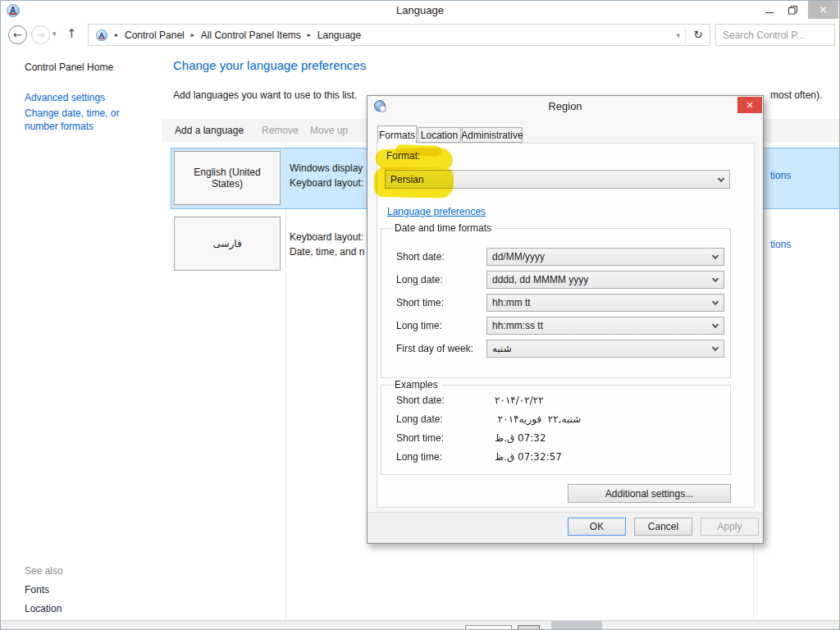 This screenshot has height=630, width=840. I want to click on examples-group-label: Examples, so click(417, 385).